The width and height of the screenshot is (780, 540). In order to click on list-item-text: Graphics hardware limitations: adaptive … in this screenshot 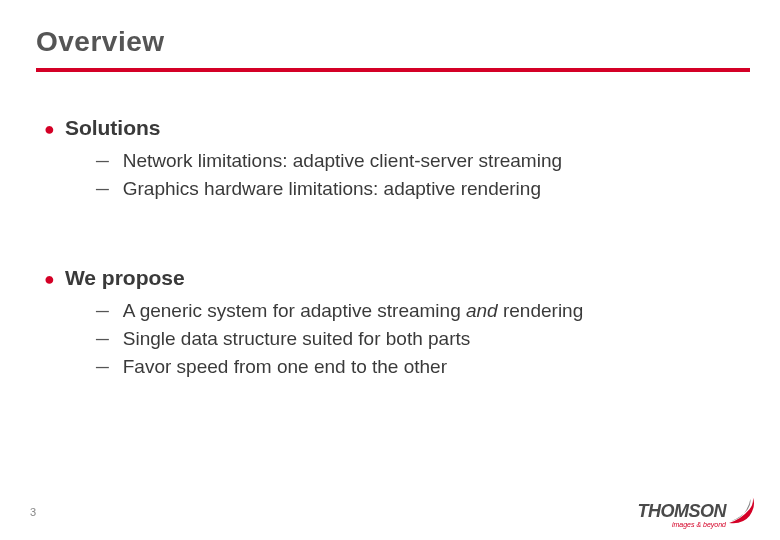, I will do `click(332, 189)`.